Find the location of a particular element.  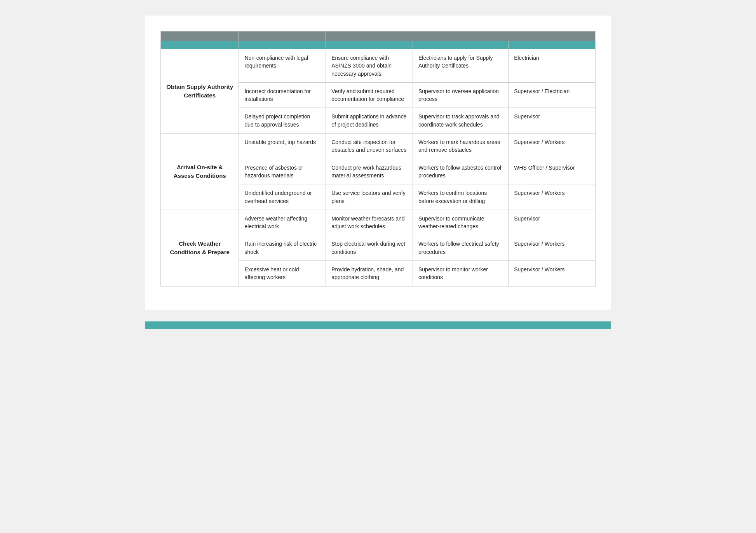

control-cell: Ensure compliance with AS/NZS 3000 and o… is located at coordinates (369, 66).